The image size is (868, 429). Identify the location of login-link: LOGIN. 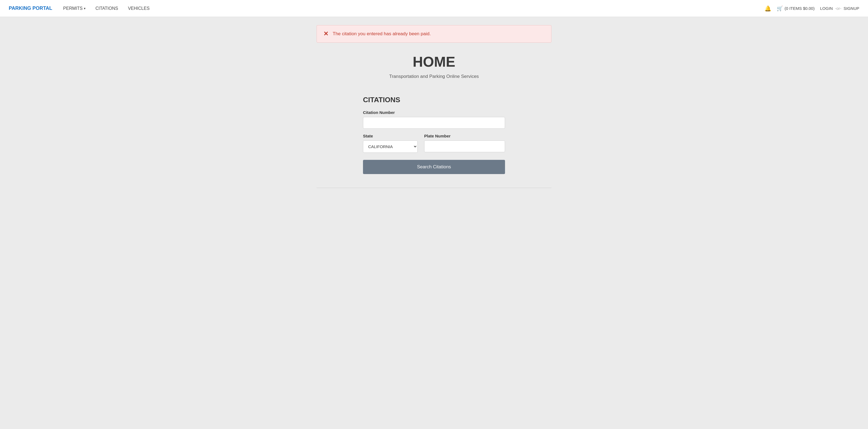
(826, 8).